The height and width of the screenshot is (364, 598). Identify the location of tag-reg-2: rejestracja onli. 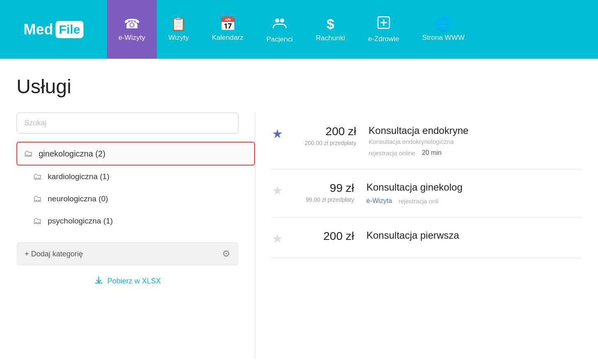
(419, 201).